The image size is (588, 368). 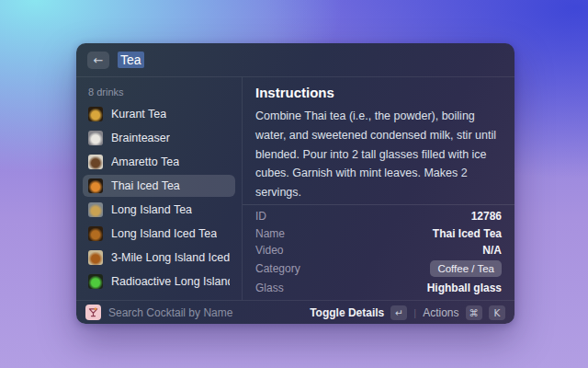 What do you see at coordinates (487, 216) in the screenshot?
I see `metadata-value: 12786` at bounding box center [487, 216].